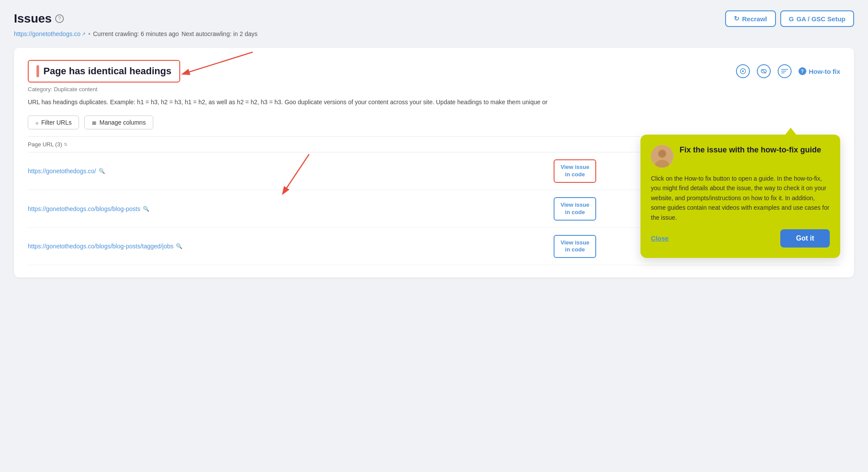  Describe the element at coordinates (59, 19) in the screenshot. I see `help-icon: ?` at that location.